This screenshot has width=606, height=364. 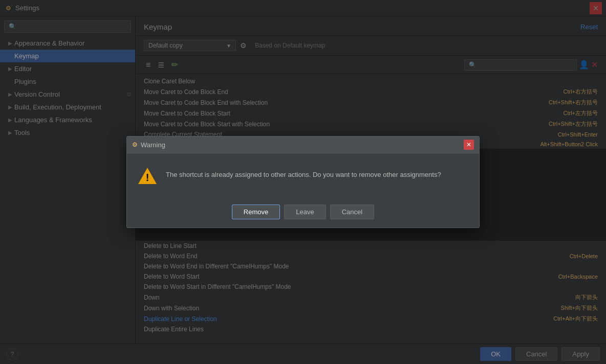 I want to click on dialog-footer: Remove Leave Cancel, so click(x=303, y=213).